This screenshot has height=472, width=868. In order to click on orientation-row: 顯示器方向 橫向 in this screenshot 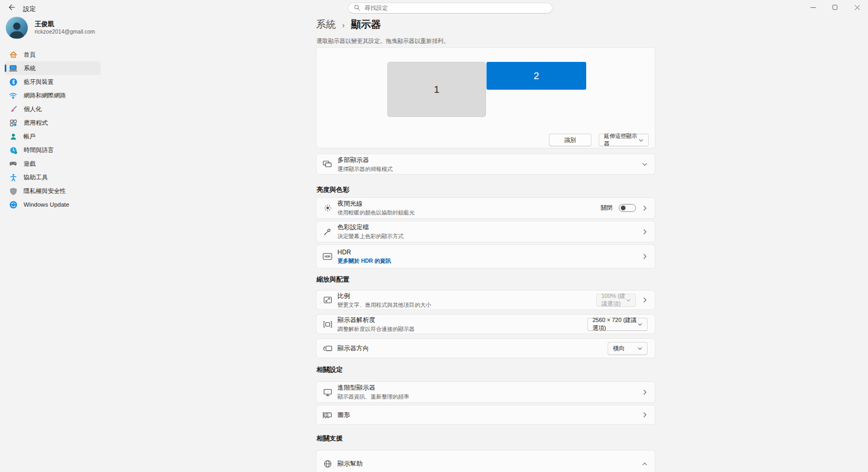, I will do `click(486, 348)`.